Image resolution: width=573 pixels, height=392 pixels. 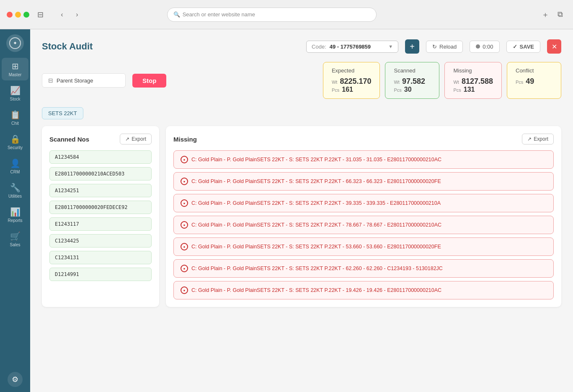 What do you see at coordinates (15, 215) in the screenshot?
I see `sidebar-item-reports: 📊 Reports` at bounding box center [15, 215].